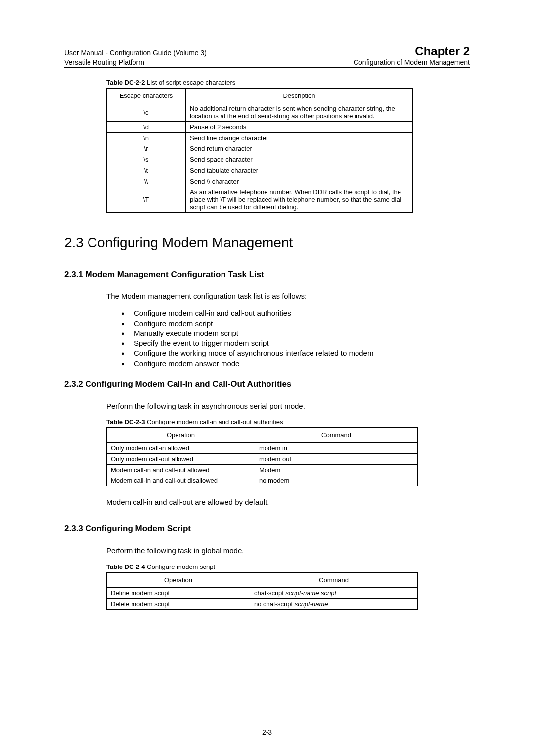 This screenshot has height=756, width=534. I want to click on table-row: \cNo additional return character is sent…, so click(260, 113).